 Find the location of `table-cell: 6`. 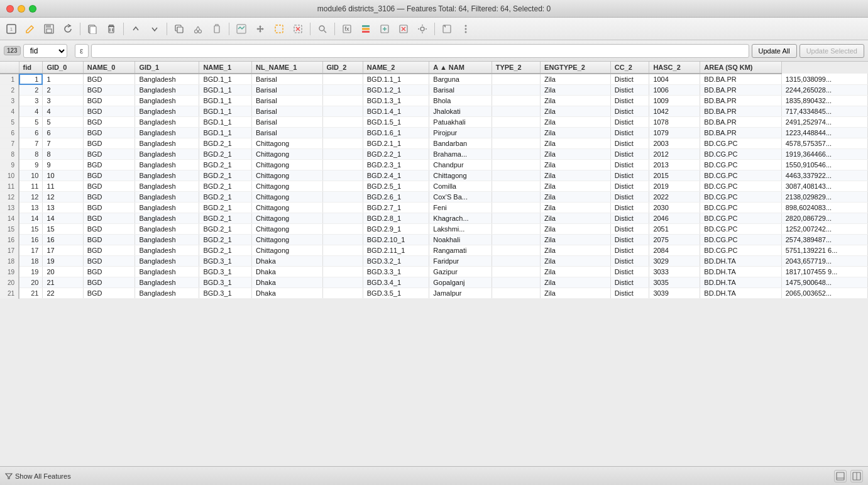

table-cell: 6 is located at coordinates (63, 133).